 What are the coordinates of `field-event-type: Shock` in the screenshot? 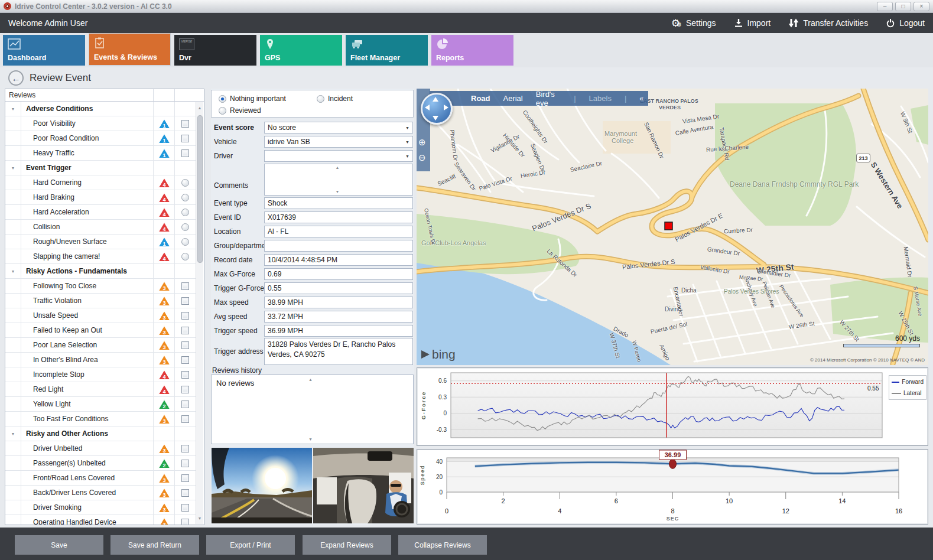 It's located at (339, 203).